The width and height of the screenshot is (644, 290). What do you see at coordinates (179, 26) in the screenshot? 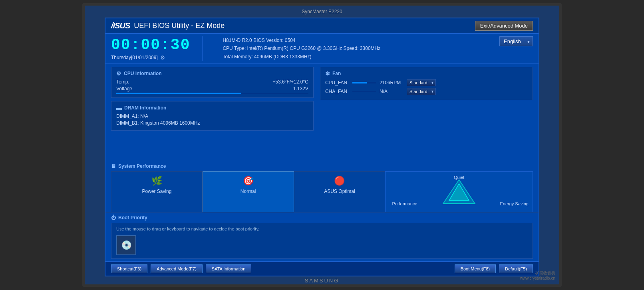
I see `bios-title: UEFI BIOS Utility - EZ Mode` at bounding box center [179, 26].